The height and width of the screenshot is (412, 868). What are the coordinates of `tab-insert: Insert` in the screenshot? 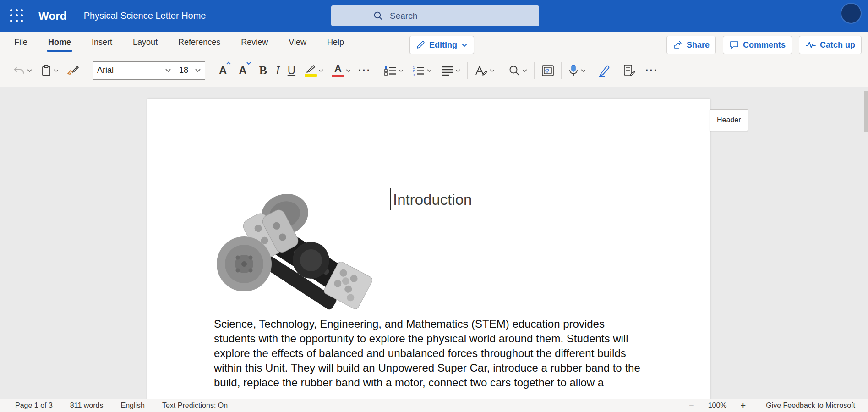 It's located at (102, 43).